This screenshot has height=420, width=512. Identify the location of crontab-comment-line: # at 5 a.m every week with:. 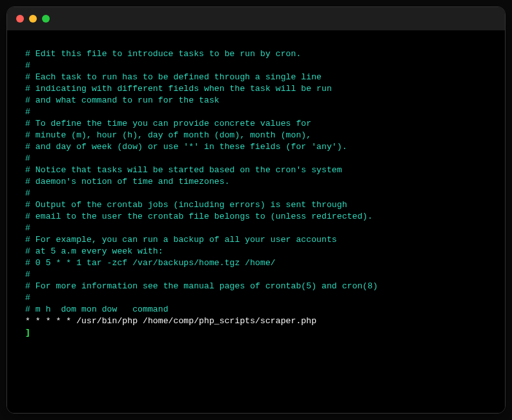
(94, 252).